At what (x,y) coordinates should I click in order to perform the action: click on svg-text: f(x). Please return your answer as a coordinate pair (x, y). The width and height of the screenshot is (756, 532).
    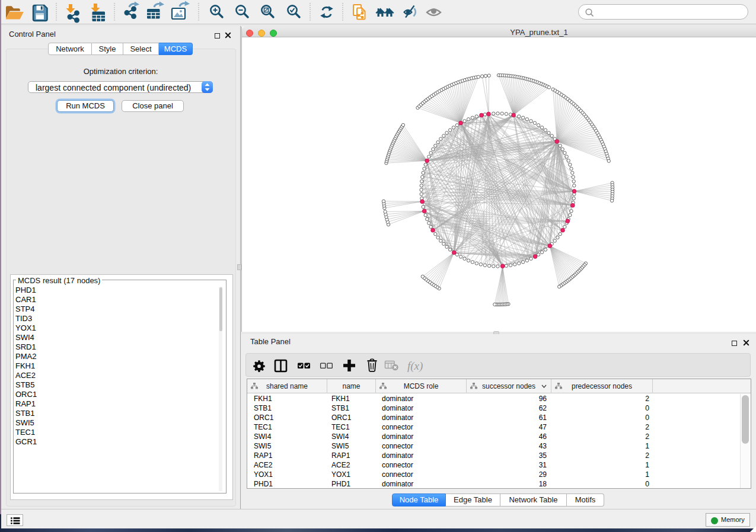
    Looking at the image, I should click on (415, 366).